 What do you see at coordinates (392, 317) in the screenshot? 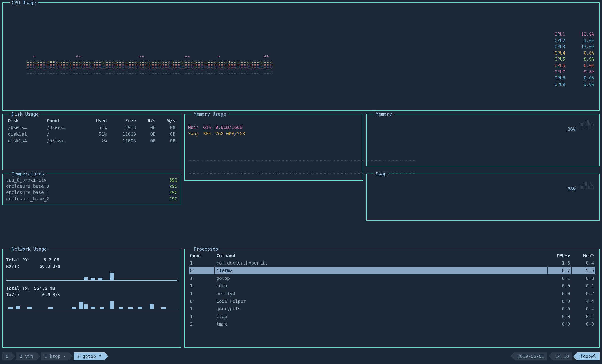
I see `process-row: 1ctop0.00.1` at bounding box center [392, 317].